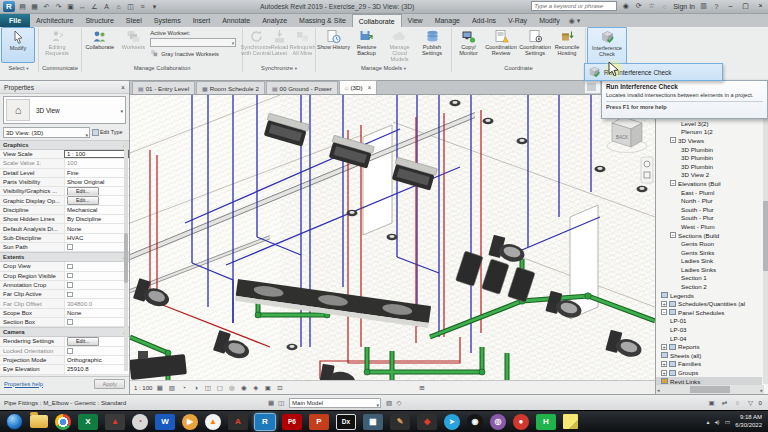  What do you see at coordinates (64, 200) in the screenshot?
I see `property-row: Graphic Display Op...Edit...` at bounding box center [64, 200].